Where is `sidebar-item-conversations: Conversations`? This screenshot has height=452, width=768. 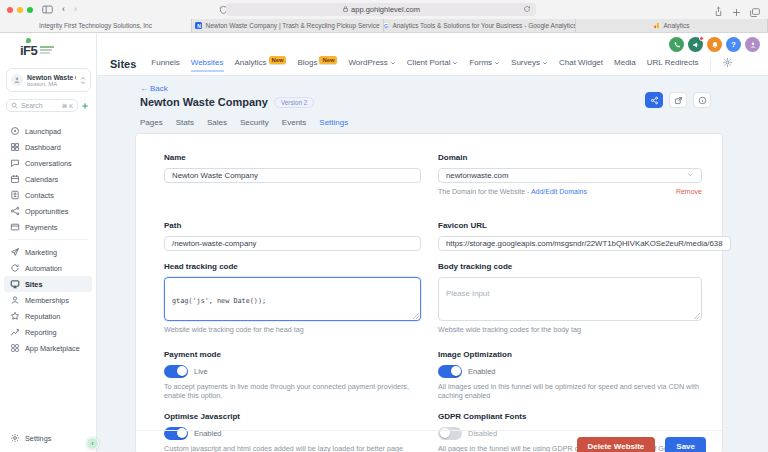
sidebar-item-conversations: Conversations is located at coordinates (48, 163).